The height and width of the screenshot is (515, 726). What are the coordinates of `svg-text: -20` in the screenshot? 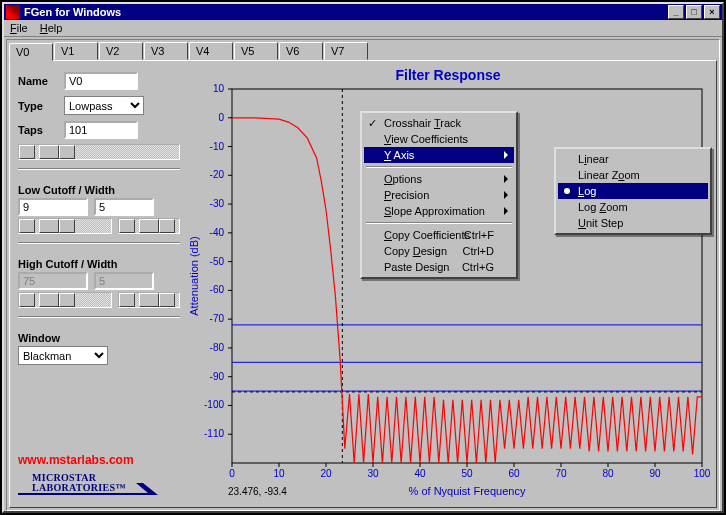 It's located at (218, 174).